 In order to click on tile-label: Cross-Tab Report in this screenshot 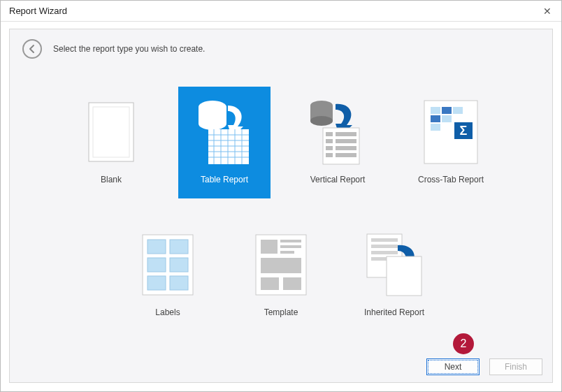, I will do `click(451, 180)`.